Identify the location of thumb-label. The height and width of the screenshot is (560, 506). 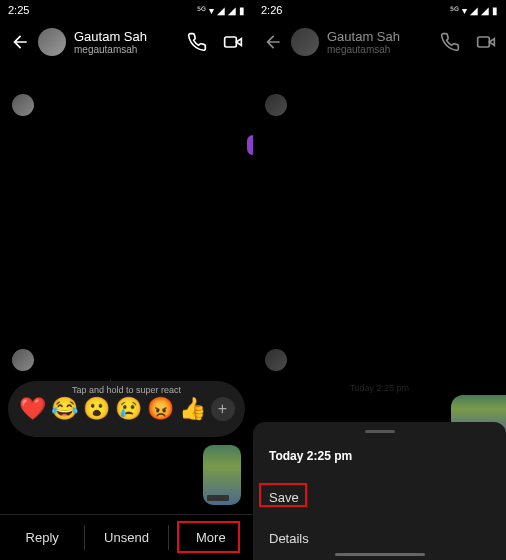
(218, 498).